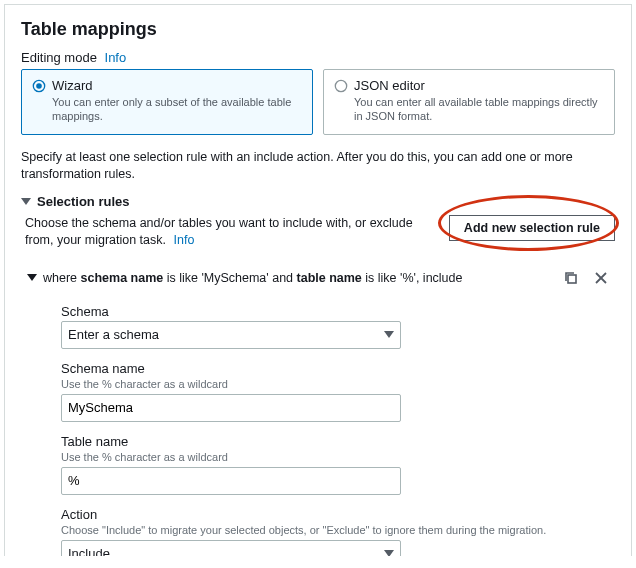  Describe the element at coordinates (389, 334) in the screenshot. I see `chevron-down-icon` at that location.